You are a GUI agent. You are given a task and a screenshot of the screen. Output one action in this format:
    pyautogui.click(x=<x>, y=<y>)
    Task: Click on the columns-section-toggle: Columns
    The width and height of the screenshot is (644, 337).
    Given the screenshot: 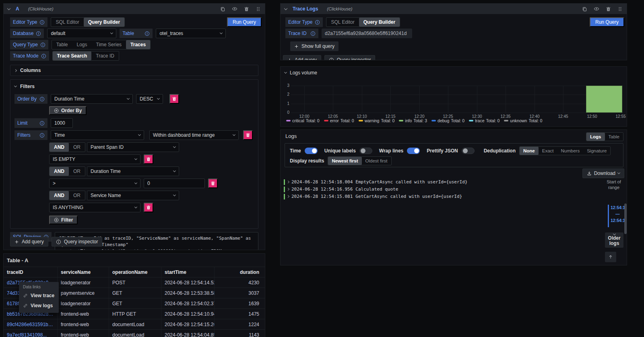 What is the action you would take?
    pyautogui.click(x=134, y=70)
    